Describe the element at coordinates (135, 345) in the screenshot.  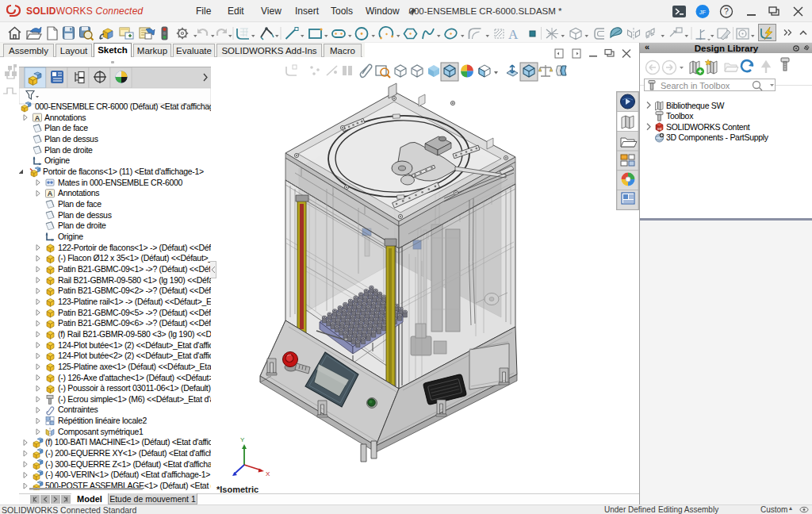
I see `svg-text:124-Plot butée<1> (2) <<Défaut: 124-Plot butée<1> (2) <<Défaut>_Etat d'a…` at that location.